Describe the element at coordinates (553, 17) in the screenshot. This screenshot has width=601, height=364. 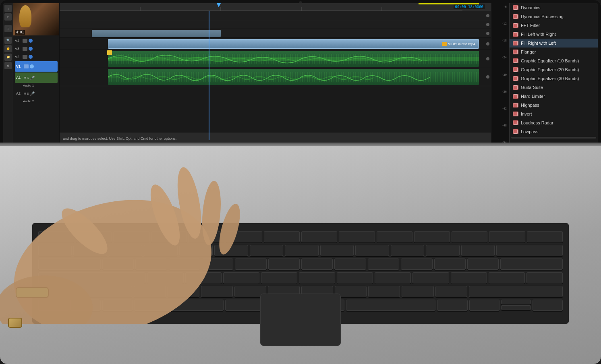
I see `effect-dynamics-processing: Dynamics Processing` at that location.